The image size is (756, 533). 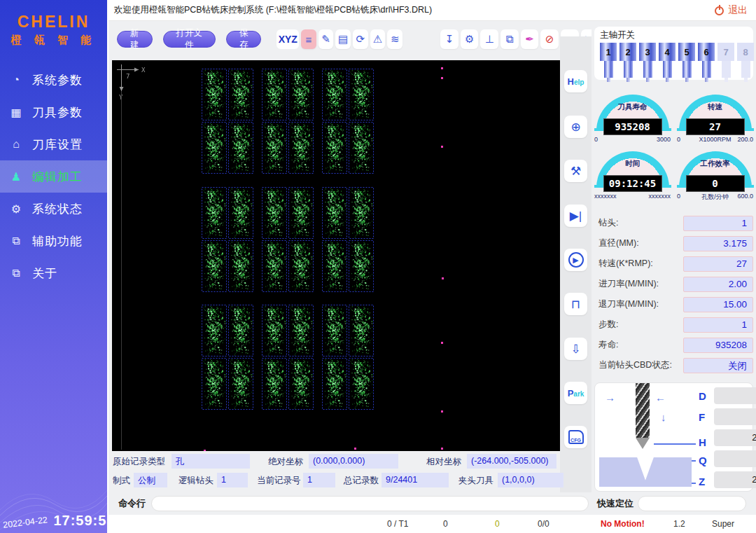 I want to click on warning-icon: ⚠, so click(x=378, y=39).